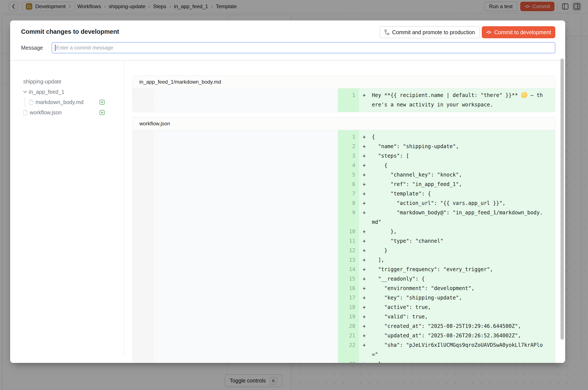 The width and height of the screenshot is (588, 390). I want to click on diff-line: 4+ {, so click(344, 165).